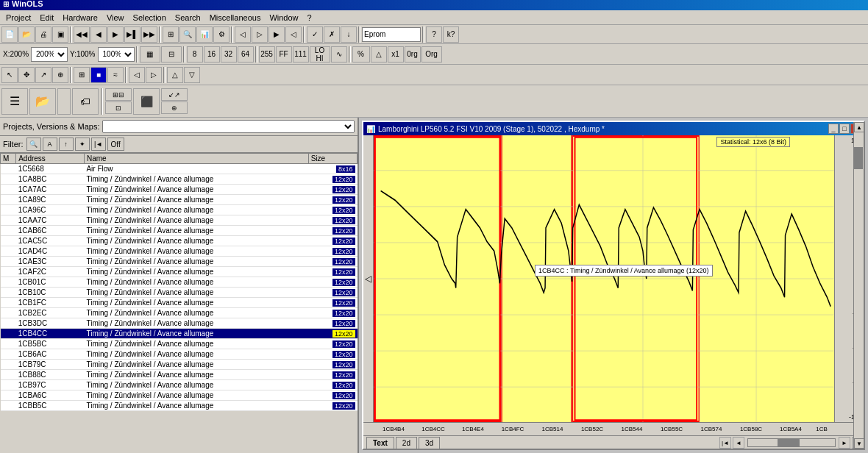  Describe the element at coordinates (204, 35) in the screenshot. I see `chart-btn: 📊` at that location.